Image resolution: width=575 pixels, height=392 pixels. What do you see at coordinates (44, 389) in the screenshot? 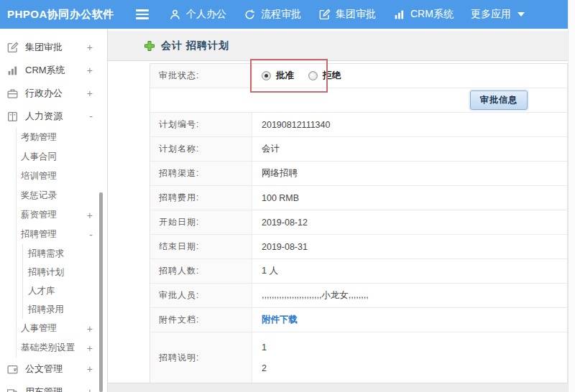
I see `sidebar-item-label: 用车管理` at bounding box center [44, 389].